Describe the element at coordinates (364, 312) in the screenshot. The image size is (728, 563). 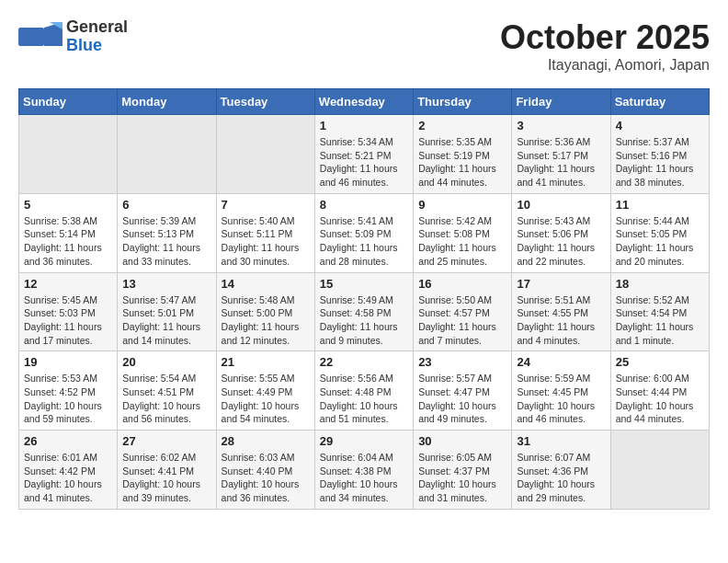
I see `calendar-cell: 15Sunrise: 5:49 AMSunset: 4:58 PMDayligh…` at that location.